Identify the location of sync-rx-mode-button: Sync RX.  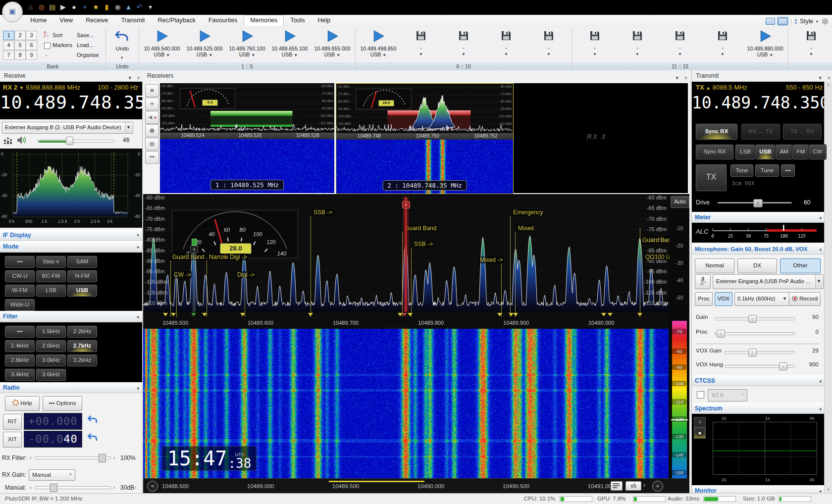
(715, 152).